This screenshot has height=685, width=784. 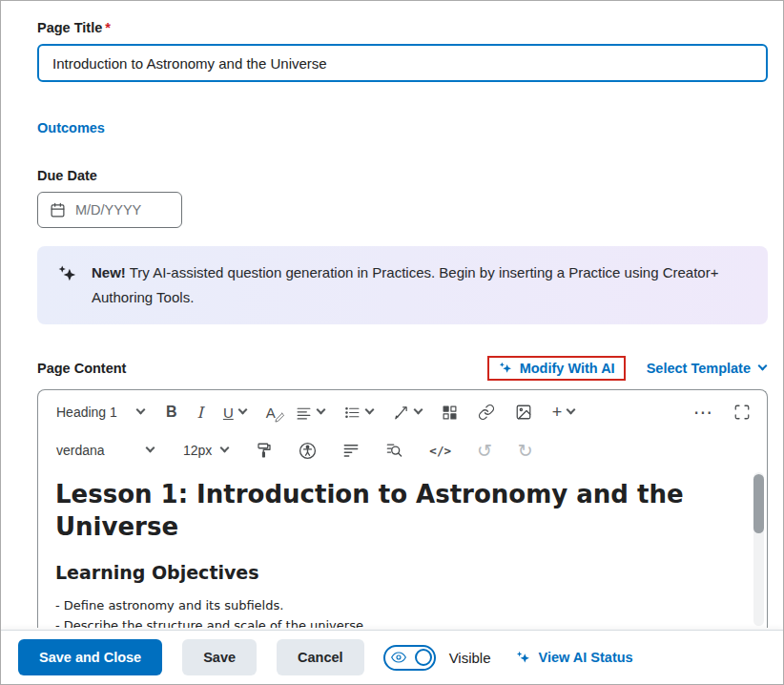 I want to click on save-and-close-button: Save and Close, so click(x=90, y=657).